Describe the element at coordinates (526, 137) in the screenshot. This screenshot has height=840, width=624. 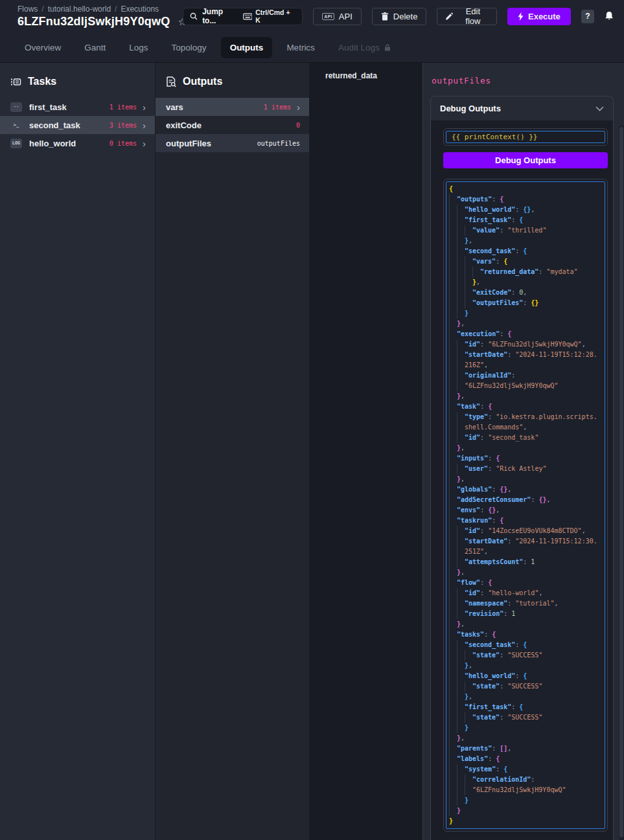
I see `expression-editor-value: {{ printContext() }}` at that location.